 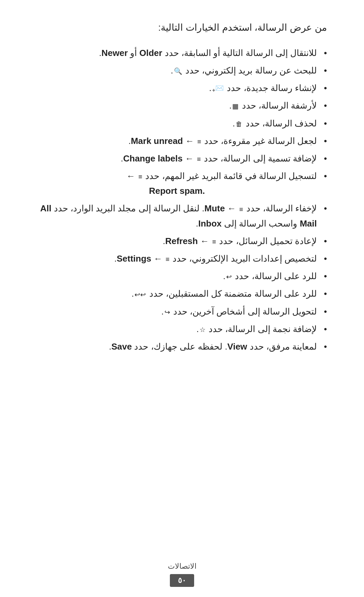 I want to click on inbox-label: Inbox, so click(x=210, y=223).